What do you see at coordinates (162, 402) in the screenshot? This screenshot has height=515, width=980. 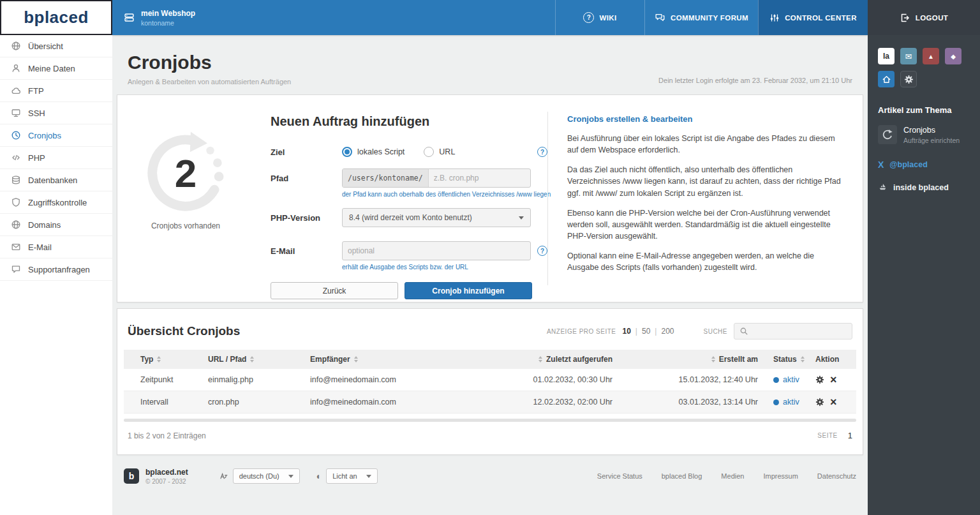 I see `cell-typ: Intervall` at bounding box center [162, 402].